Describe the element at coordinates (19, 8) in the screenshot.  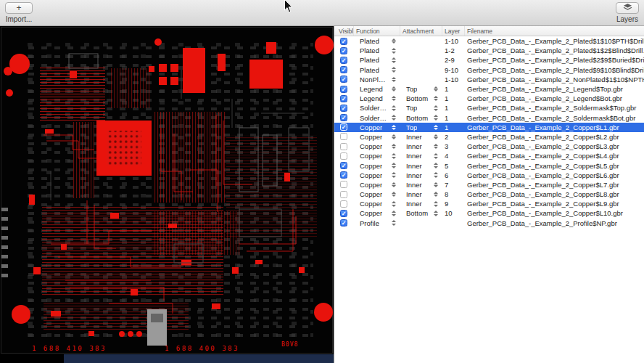
I see `import-button: +` at that location.